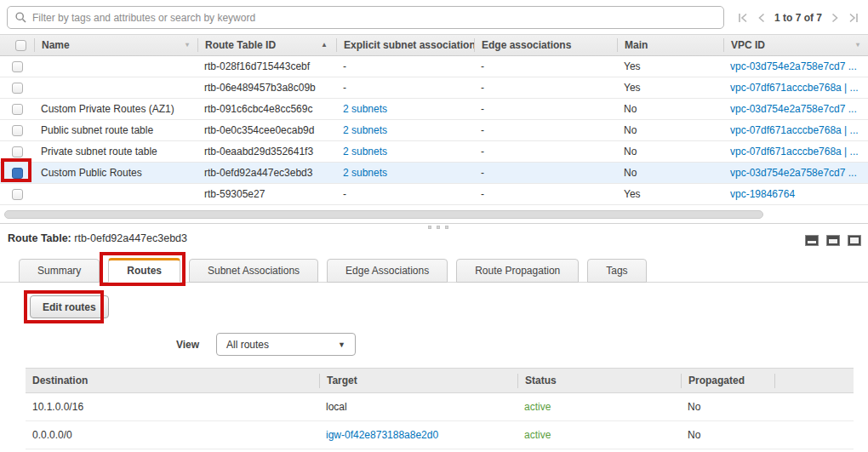  I want to click on table-row: rtb-59305e27--Yesvpc-19846764, so click(434, 194).